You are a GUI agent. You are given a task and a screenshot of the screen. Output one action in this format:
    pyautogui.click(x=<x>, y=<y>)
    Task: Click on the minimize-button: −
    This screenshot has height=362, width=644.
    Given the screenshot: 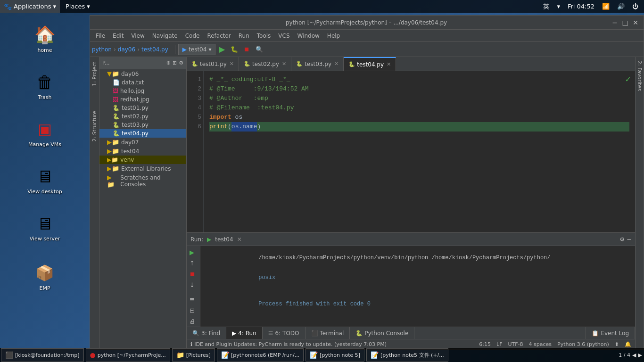 What is the action you would take?
    pyautogui.click(x=615, y=23)
    